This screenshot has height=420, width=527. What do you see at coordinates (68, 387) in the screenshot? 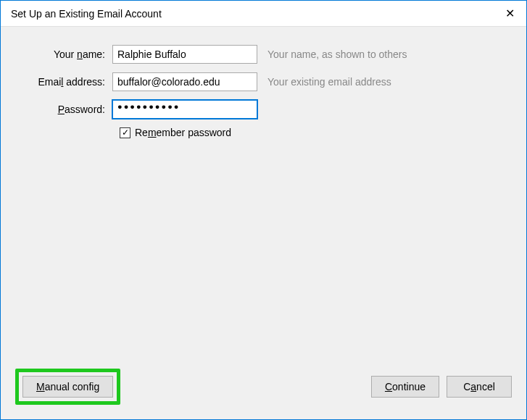
I see `manual-config-button: Manual config` at bounding box center [68, 387].